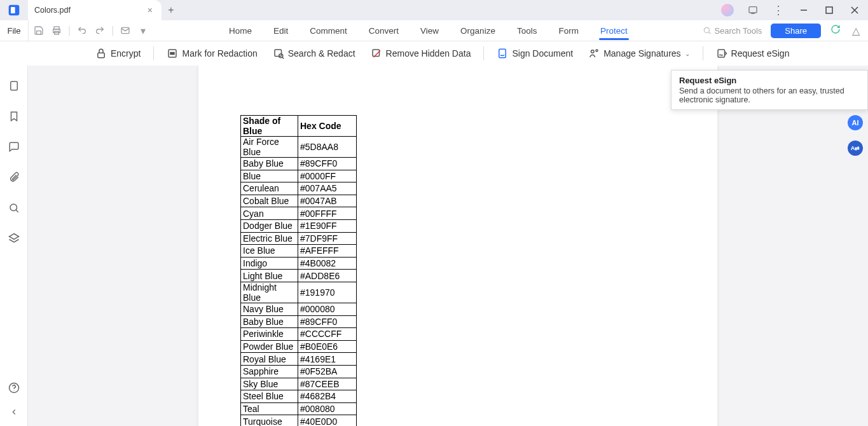 This screenshot has height=426, width=868. I want to click on cell-hex: #0000FF, so click(327, 176).